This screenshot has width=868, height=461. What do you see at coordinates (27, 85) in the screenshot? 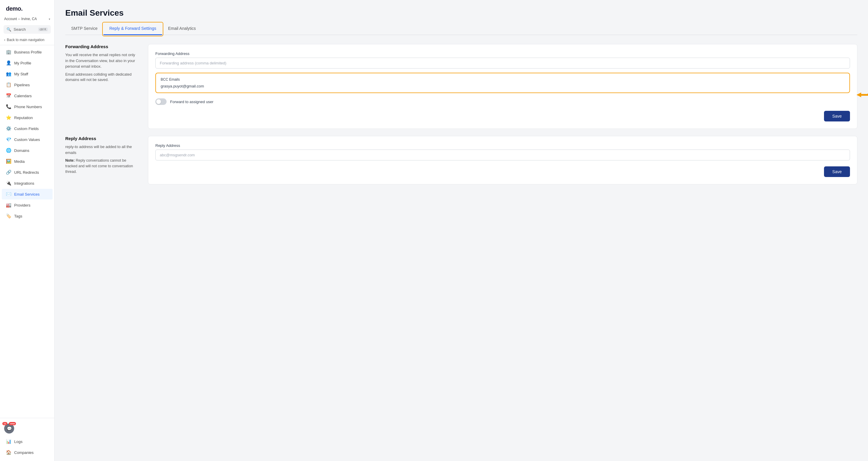
I see `sidebar-item-pipelines: 📋 Pipelines` at bounding box center [27, 85].